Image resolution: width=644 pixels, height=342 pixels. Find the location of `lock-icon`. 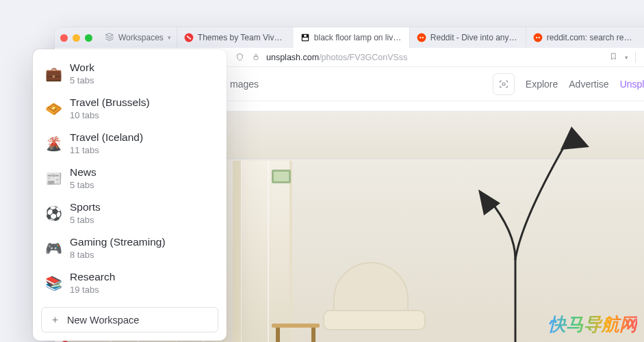

lock-icon is located at coordinates (256, 57).